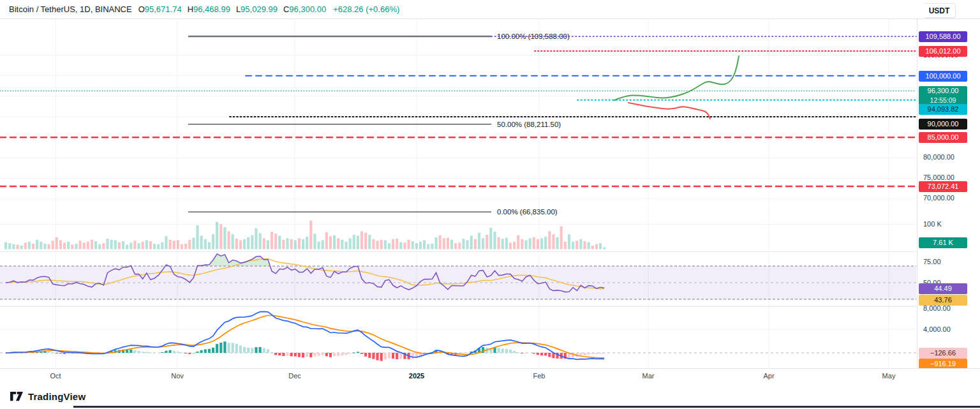 The image size is (980, 409). I want to click on price-badge: 73,072.41, so click(943, 186).